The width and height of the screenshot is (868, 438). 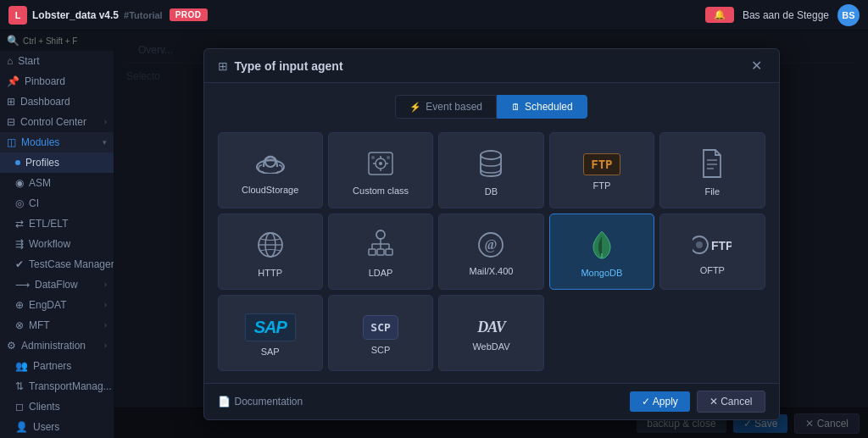 What do you see at coordinates (491, 333) in the screenshot?
I see `agent-card-webdav: DAV WebDAV` at bounding box center [491, 333].